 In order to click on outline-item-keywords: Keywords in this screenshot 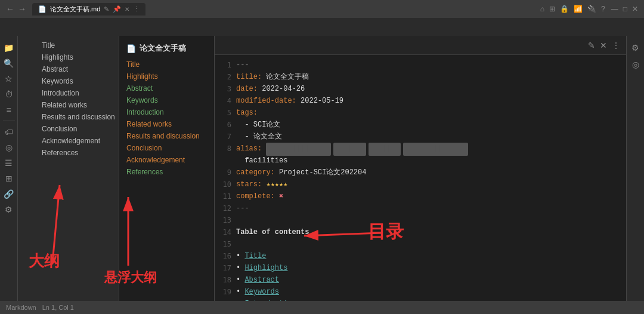, I will do `click(78, 81)`.